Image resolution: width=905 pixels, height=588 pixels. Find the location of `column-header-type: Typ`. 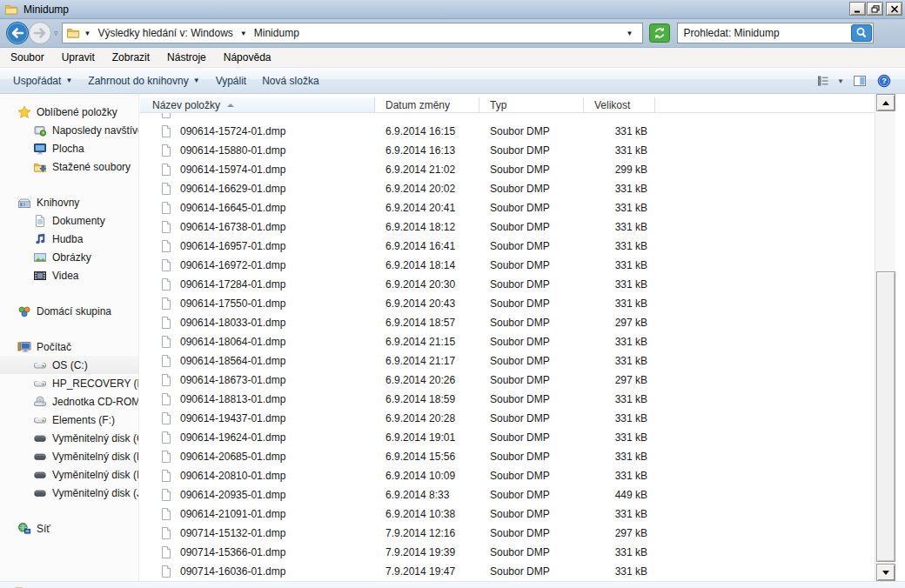

column-header-type: Typ is located at coordinates (532, 104).